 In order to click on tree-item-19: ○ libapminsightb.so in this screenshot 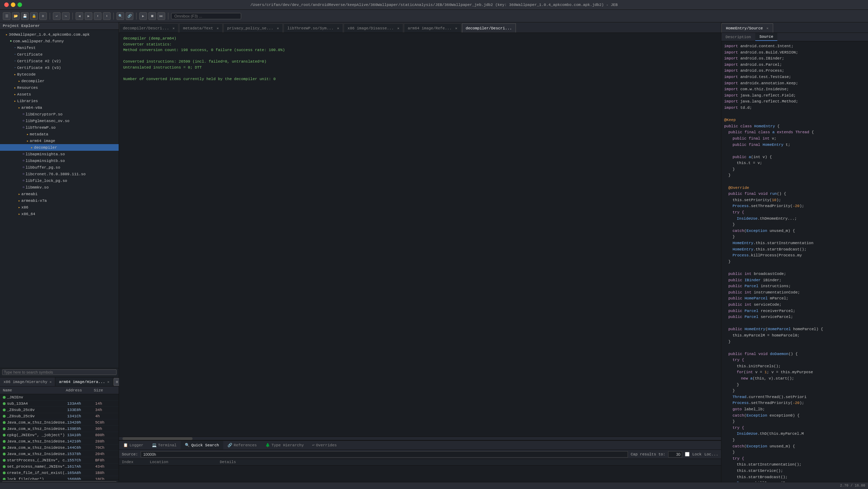, I will do `click(59, 161)`.